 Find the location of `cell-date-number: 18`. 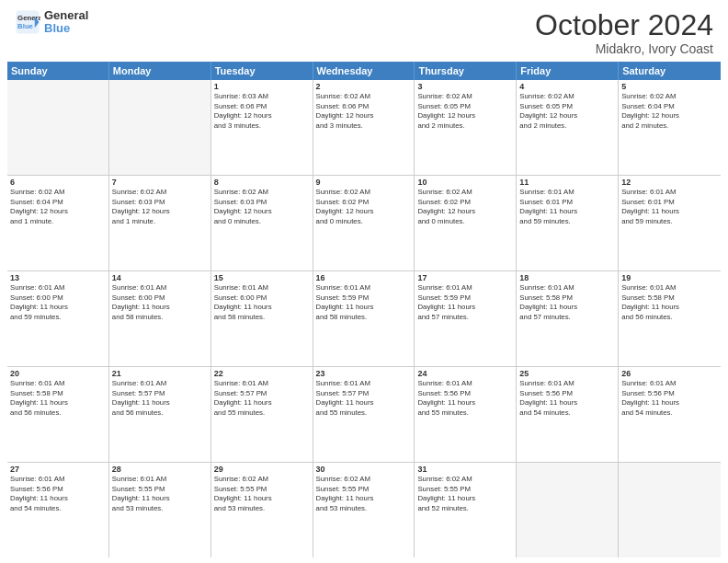

cell-date-number: 18 is located at coordinates (567, 278).